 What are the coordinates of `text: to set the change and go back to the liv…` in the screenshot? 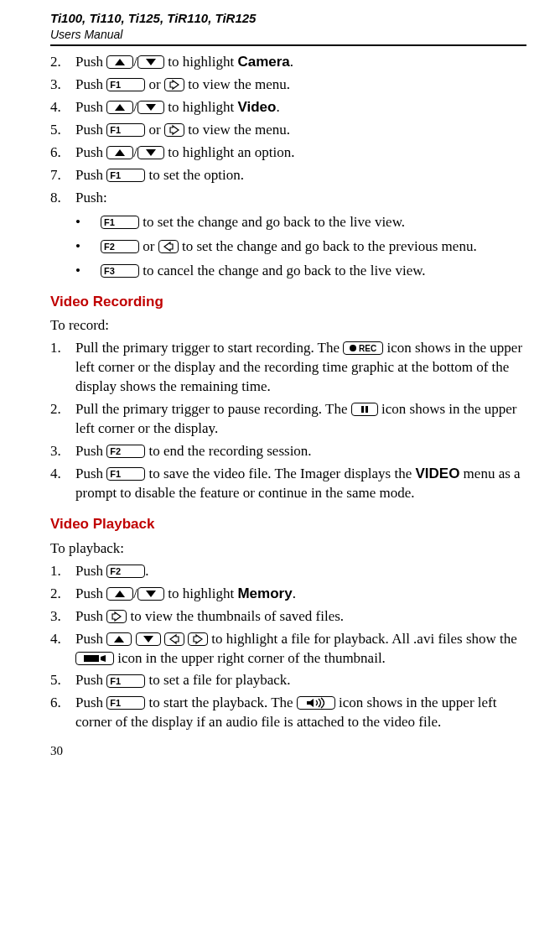 It's located at (273, 221).